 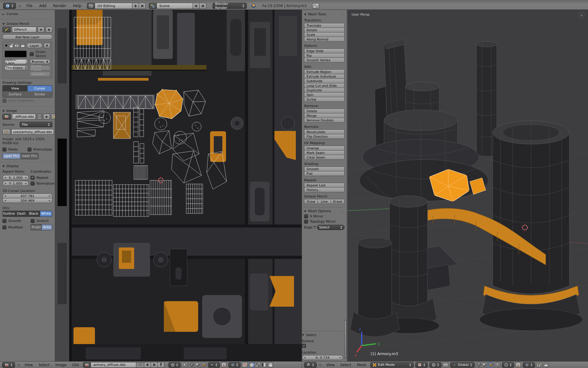 I want to click on region-expand-icon: +, so click(x=582, y=15).